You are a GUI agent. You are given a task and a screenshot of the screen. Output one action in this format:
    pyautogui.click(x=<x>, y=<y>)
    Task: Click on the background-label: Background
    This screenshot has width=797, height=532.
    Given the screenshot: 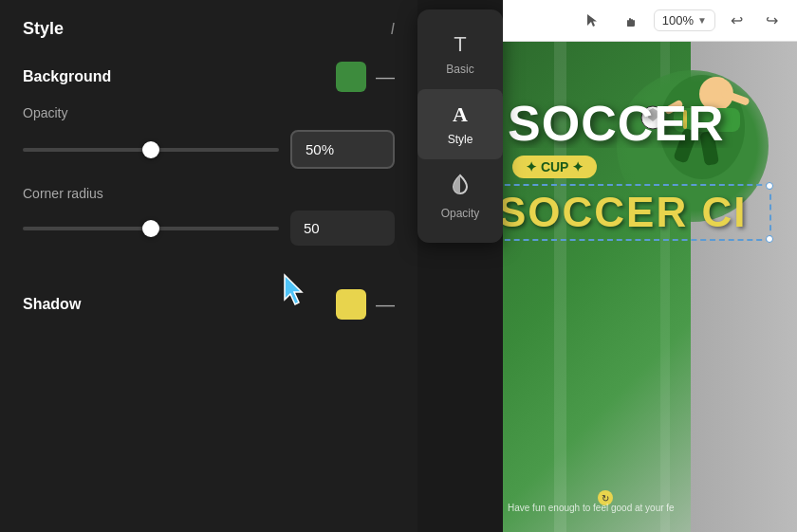 What is the action you would take?
    pyautogui.click(x=66, y=77)
    